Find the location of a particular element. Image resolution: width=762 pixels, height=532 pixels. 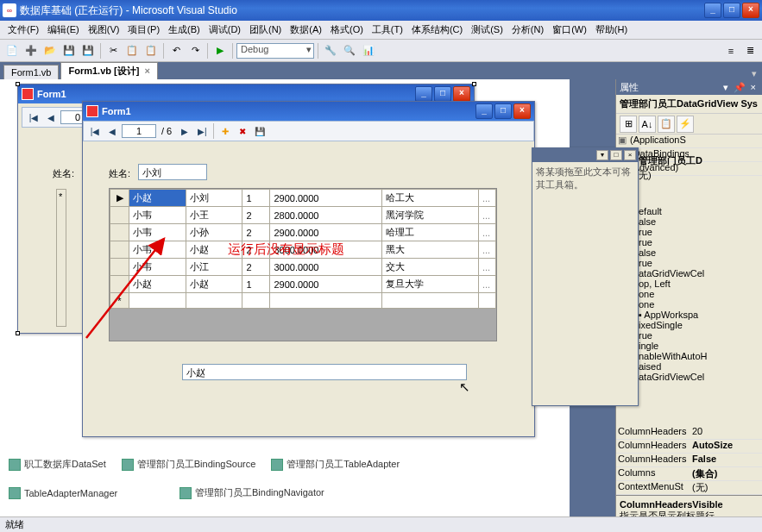

bindingsource-icon is located at coordinates (128, 465).